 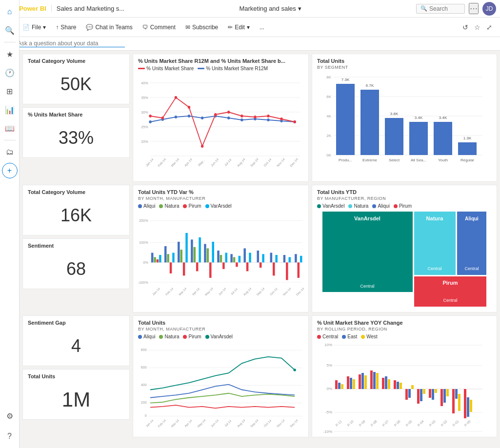 What do you see at coordinates (329, 97) in the screenshot?
I see `svg-text: 6K` at bounding box center [329, 97].